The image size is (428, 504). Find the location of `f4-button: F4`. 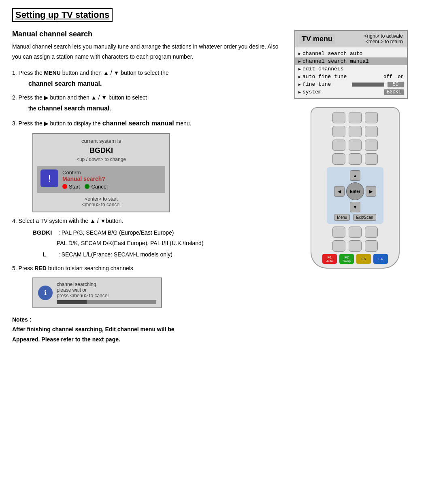

f4-button: F4 is located at coordinates (381, 259).